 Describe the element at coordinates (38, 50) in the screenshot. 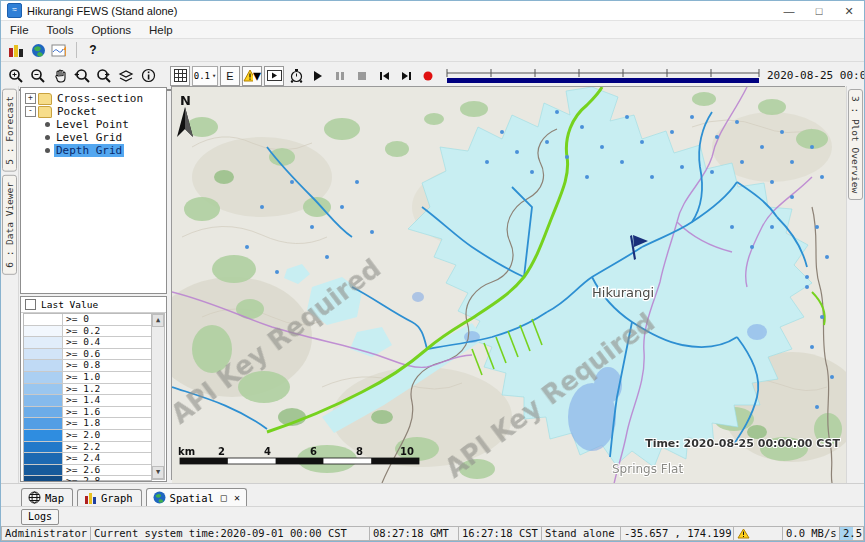

I see `map-display-button` at that location.